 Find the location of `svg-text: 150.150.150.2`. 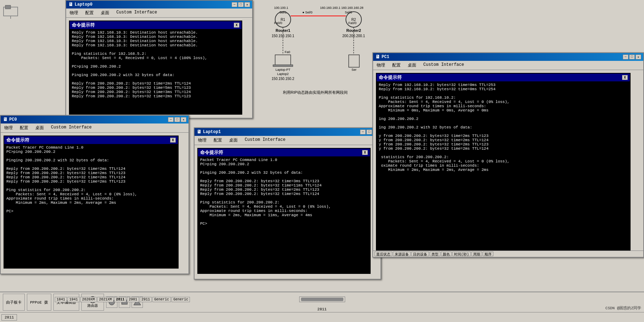

svg-text: 150.150.150.2 is located at coordinates (283, 79).